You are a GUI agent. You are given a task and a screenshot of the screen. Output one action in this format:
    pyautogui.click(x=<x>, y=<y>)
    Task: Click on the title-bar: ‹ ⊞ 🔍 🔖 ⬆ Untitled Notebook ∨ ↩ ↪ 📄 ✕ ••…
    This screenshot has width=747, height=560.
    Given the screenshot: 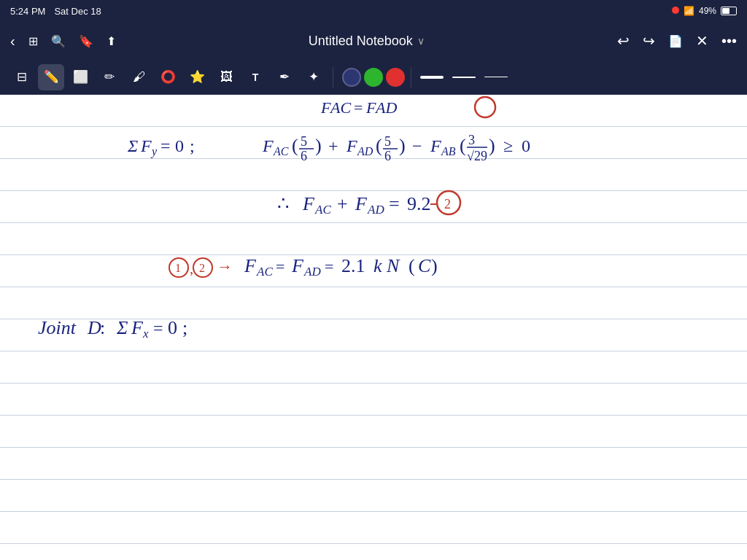 What is the action you would take?
    pyautogui.click(x=374, y=41)
    